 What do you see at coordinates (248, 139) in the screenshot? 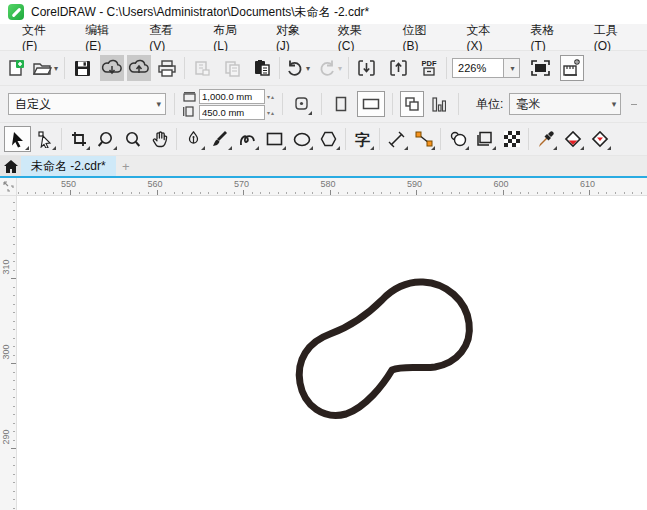
I see `curve-tool` at bounding box center [248, 139].